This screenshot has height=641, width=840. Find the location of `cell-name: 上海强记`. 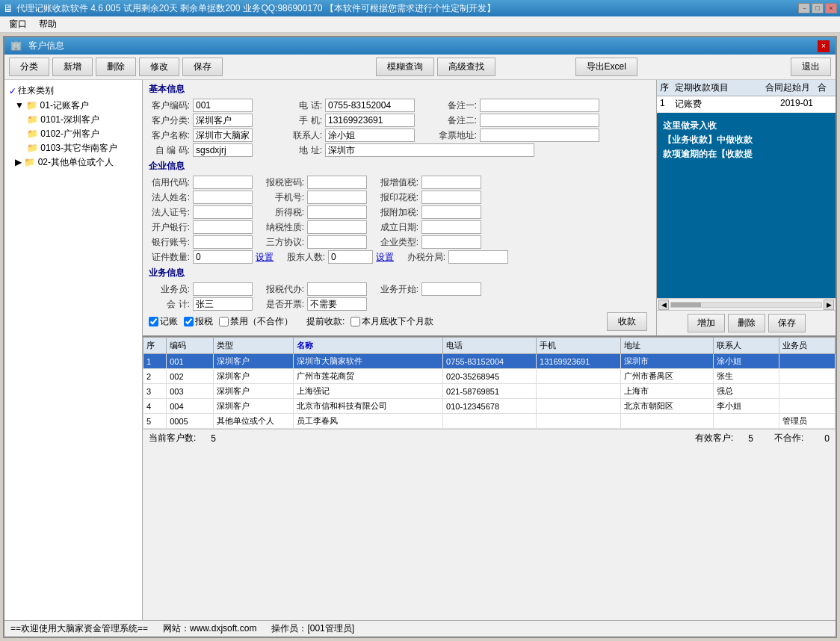

cell-name: 上海强记 is located at coordinates (368, 391).